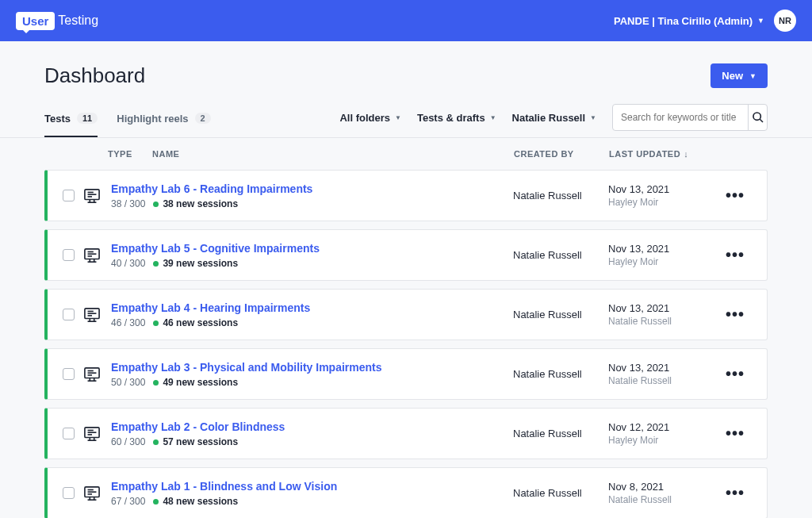 This screenshot has width=812, height=518. Describe the element at coordinates (451, 117) in the screenshot. I see `filter-tests-drafts-label: Tests & drafts` at that location.